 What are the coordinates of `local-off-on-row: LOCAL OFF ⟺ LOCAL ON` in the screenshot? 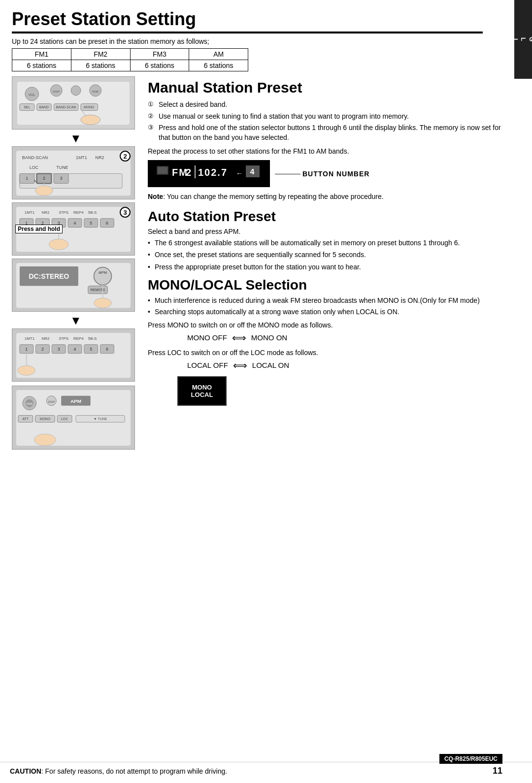 It's located at (345, 365).